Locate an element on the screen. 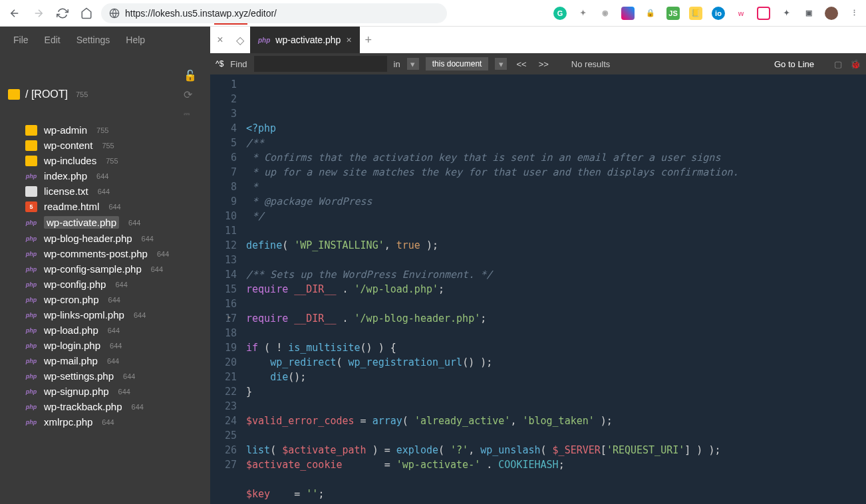 This screenshot has height=504, width=866. avatar is located at coordinates (831, 13).